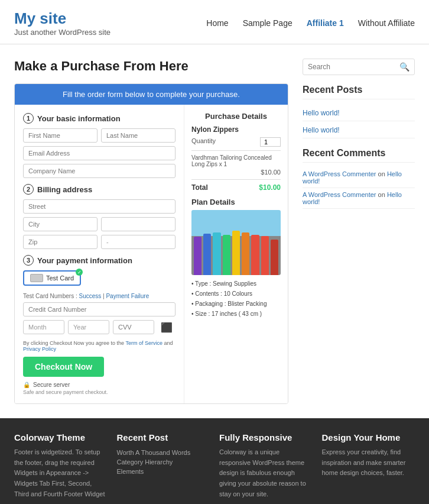 The width and height of the screenshot is (429, 504). Describe the element at coordinates (99, 242) in the screenshot. I see `zip-row: -` at that location.